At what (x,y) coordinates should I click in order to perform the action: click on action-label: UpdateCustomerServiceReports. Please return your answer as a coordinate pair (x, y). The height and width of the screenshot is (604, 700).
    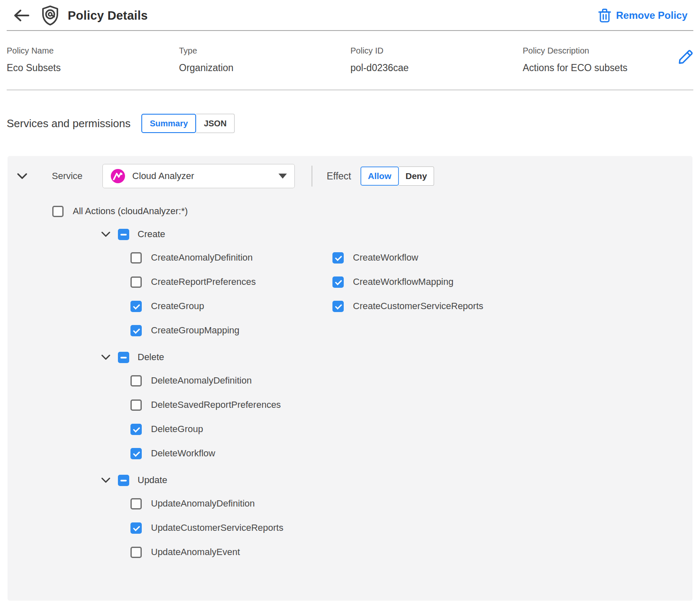
    Looking at the image, I should click on (217, 528).